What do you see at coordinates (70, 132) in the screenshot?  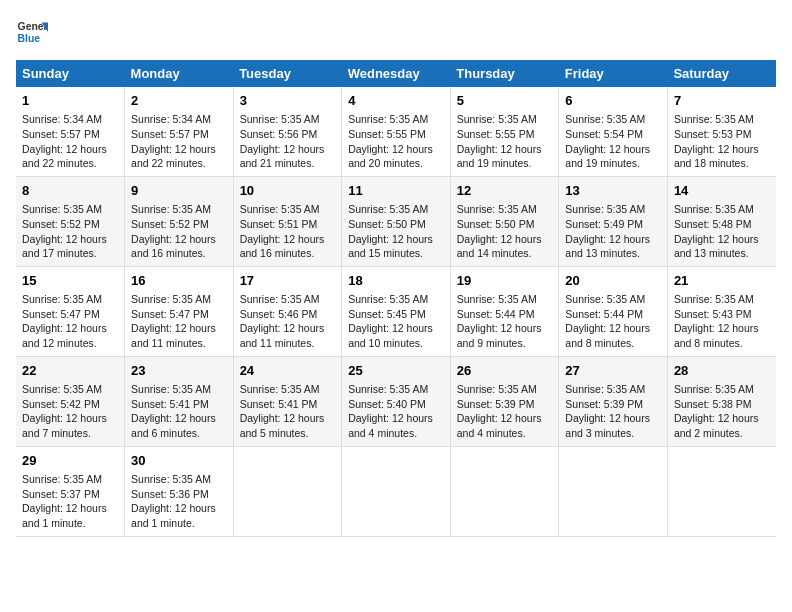 I see `calendar-cell: 1Sunrise: 5:34 AMSunset: 5:57 PMDaylight…` at bounding box center [70, 132].